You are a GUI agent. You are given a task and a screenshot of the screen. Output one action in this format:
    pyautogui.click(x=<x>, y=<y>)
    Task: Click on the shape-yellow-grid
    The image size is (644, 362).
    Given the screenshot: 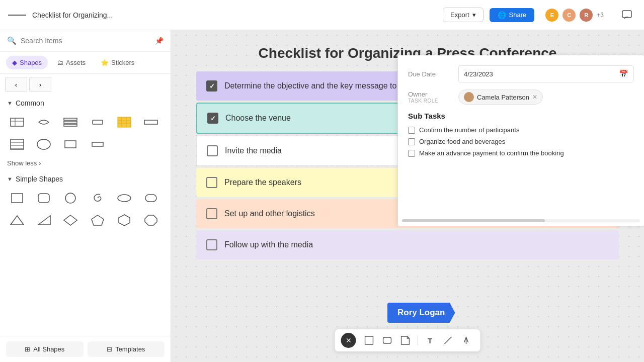 What is the action you would take?
    pyautogui.click(x=124, y=122)
    